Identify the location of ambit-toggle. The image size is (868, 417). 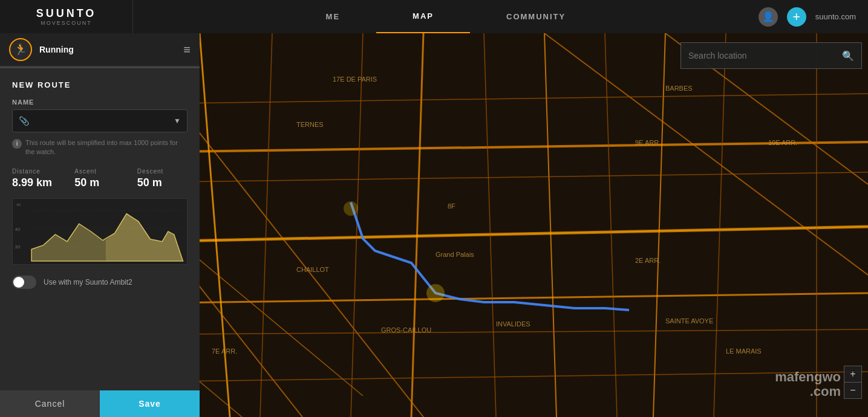
(24, 282).